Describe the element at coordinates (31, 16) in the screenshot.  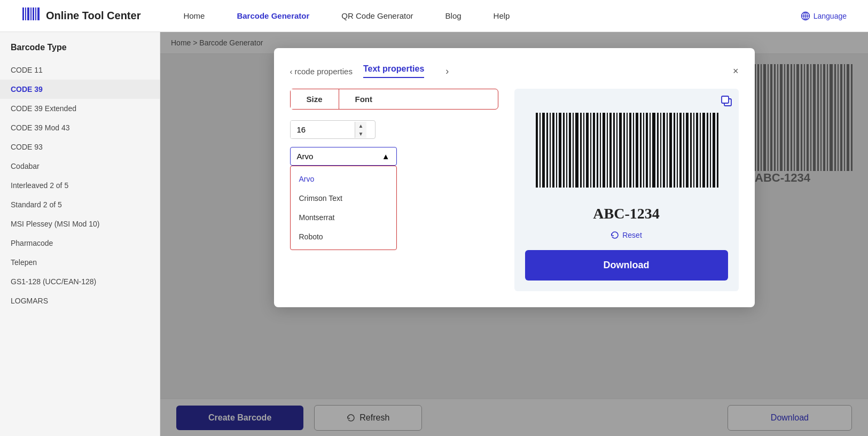
I see `logo-icon` at that location.